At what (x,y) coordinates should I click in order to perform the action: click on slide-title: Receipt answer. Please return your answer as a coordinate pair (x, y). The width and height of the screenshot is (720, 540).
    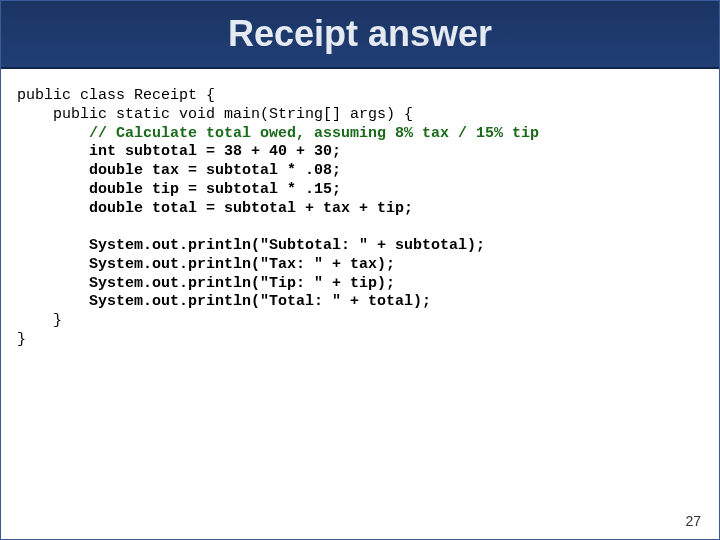
    Looking at the image, I should click on (360, 34).